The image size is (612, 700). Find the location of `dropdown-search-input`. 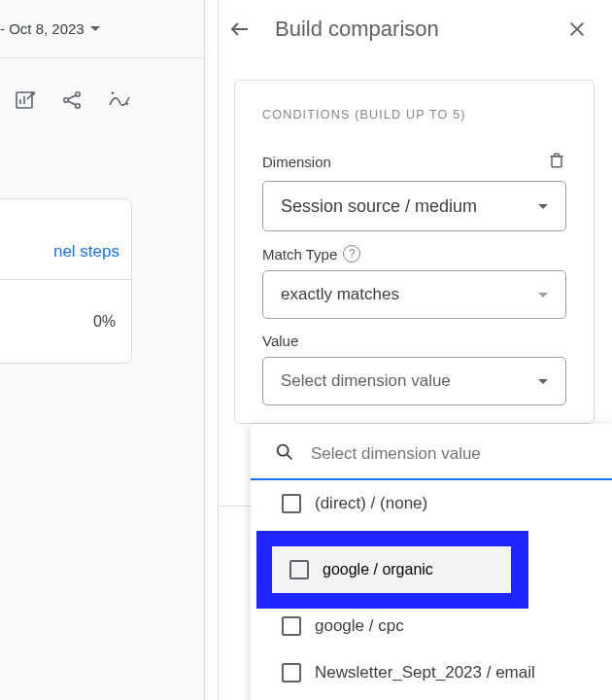

dropdown-search-input is located at coordinates (452, 454).